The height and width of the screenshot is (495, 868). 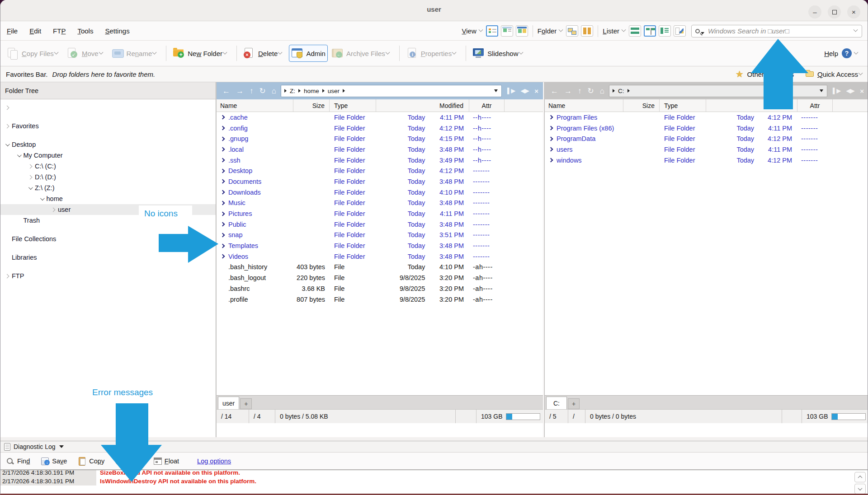 I want to click on save-button: Save, so click(x=54, y=461).